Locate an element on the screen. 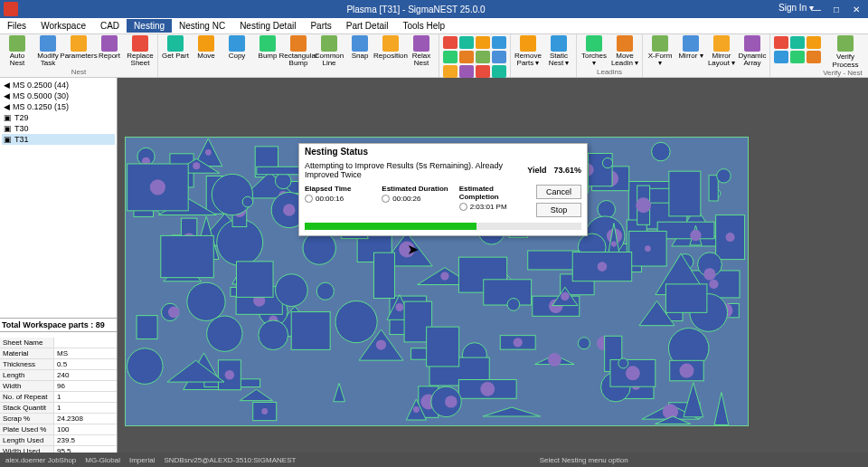 Image resolution: width=868 pixels, height=467 pixels. tree-item: ◀MS 0.1250 (15) is located at coordinates (58, 107).